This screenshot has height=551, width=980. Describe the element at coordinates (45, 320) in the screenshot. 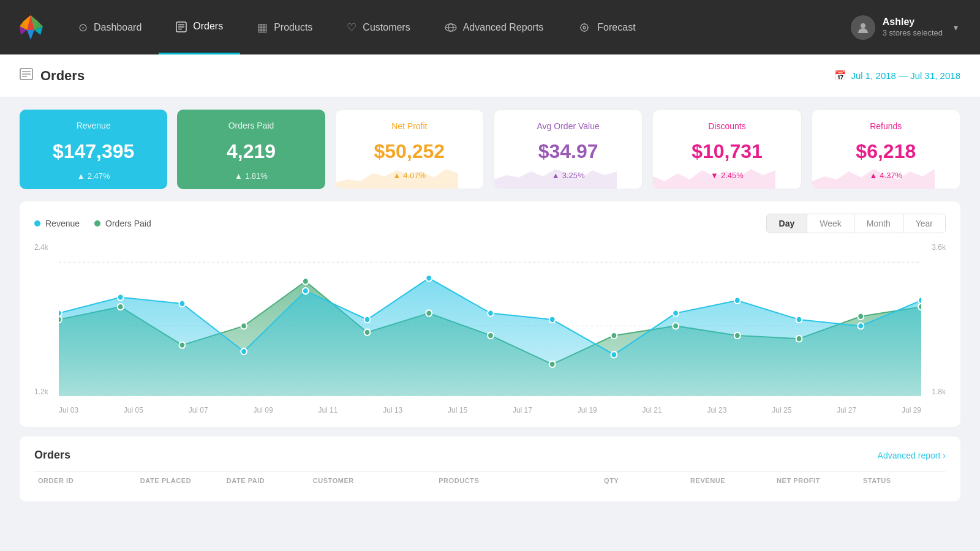

I see `chart-y-left-labels: 2.4k 1.2k` at that location.